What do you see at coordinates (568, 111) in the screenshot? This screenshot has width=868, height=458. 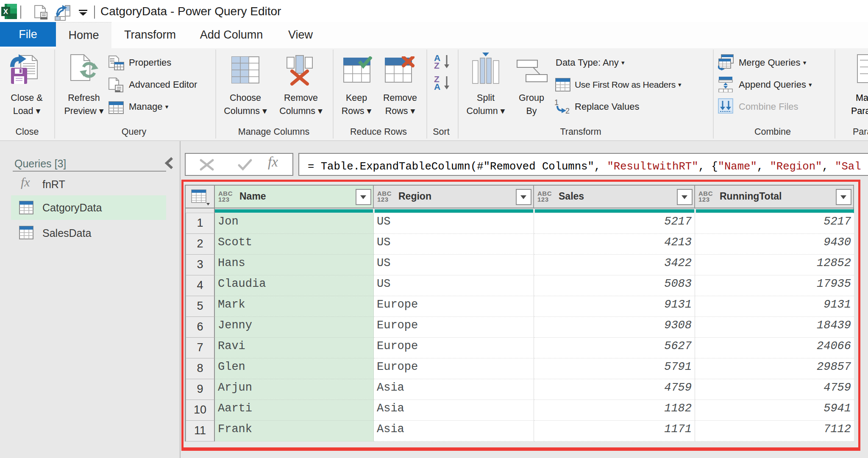 I see `svg-text: 2` at bounding box center [568, 111].